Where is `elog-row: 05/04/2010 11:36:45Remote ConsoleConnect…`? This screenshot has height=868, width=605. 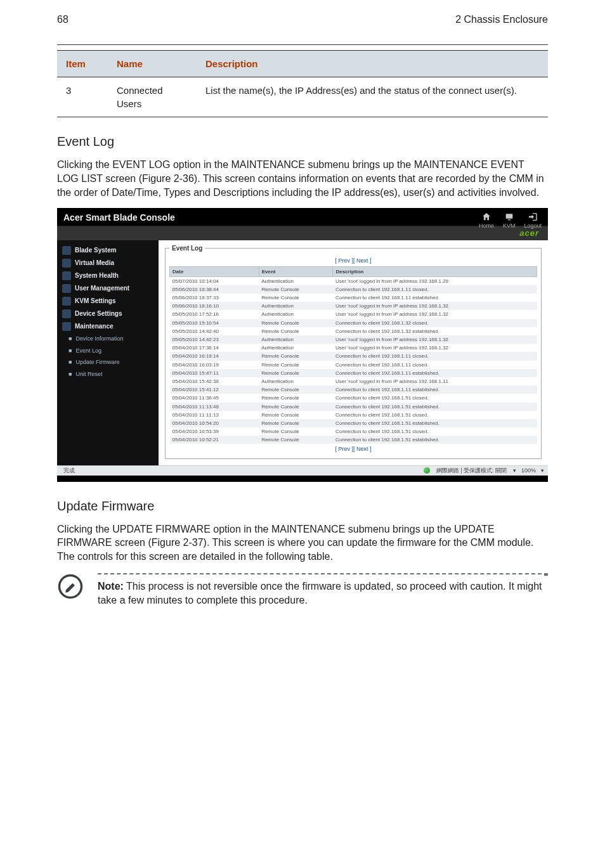 elog-row: 05/04/2010 11:36:45Remote ConsoleConnect… is located at coordinates (354, 398).